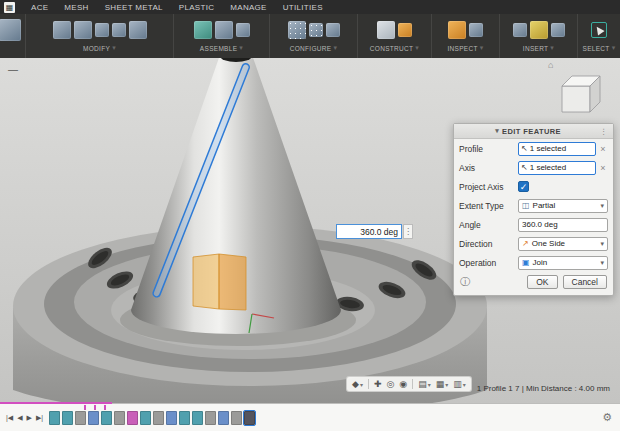 Image resolution: width=620 pixels, height=431 pixels. Describe the element at coordinates (196, 8) in the screenshot. I see `menu-tab-plastic: PLASTIC` at that location.